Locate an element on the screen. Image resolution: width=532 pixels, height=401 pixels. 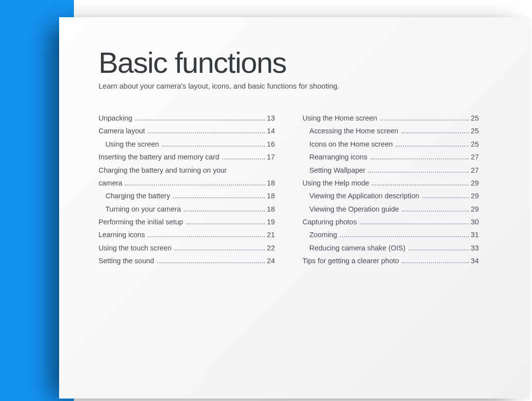
toc-entry: Viewing the Application description29 is located at coordinates (391, 196).